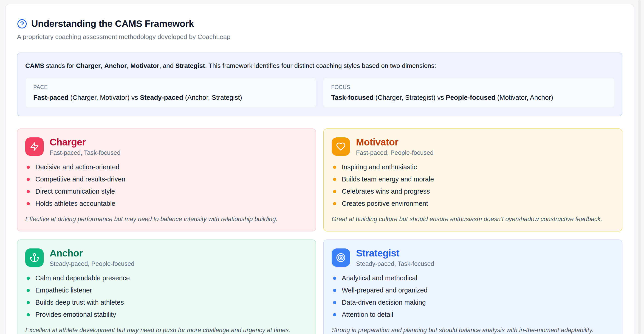 The image size is (644, 334). What do you see at coordinates (472, 330) in the screenshot?
I see `card-note: Strong in preparation and planning but s…` at bounding box center [472, 330].